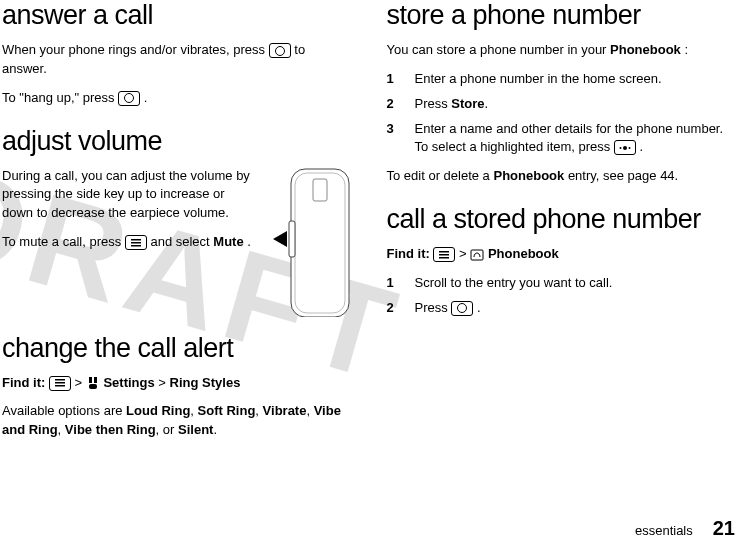 The width and height of the screenshot is (755, 546). I want to click on opt-silent: Silent, so click(196, 430).